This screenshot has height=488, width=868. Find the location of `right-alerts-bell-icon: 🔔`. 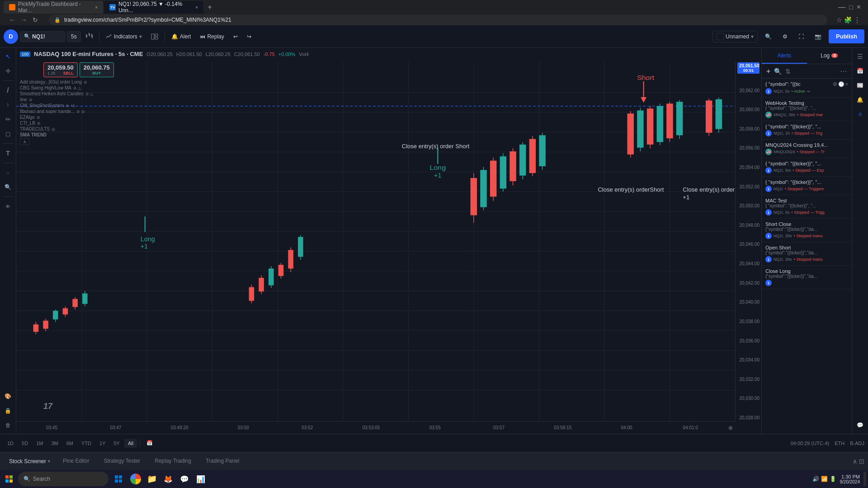

right-alerts-bell-icon: 🔔 is located at coordinates (860, 100).